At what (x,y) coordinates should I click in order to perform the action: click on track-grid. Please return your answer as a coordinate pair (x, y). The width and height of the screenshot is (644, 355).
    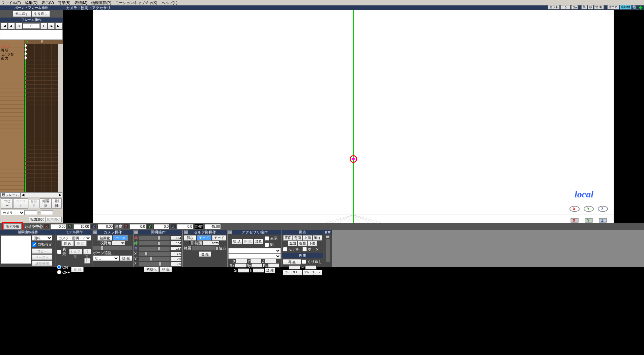
    Looking at the image, I should click on (43, 118).